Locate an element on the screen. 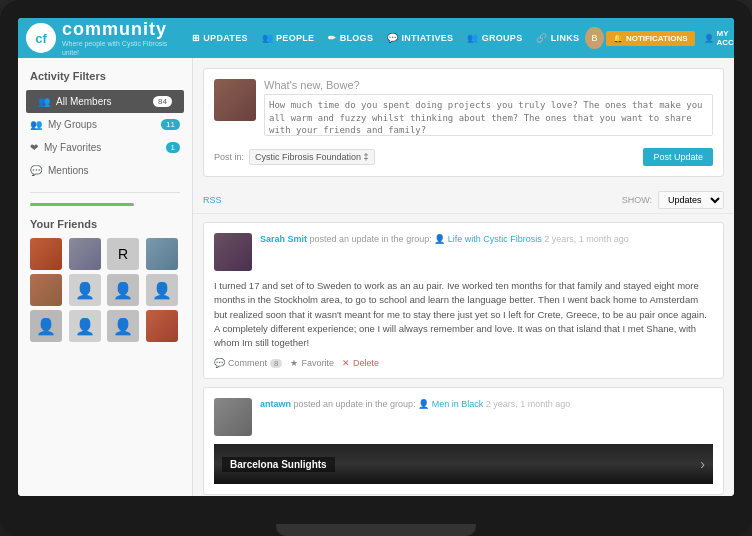 The width and height of the screenshot is (752, 536). intiatives-icon: 💬 is located at coordinates (392, 38).